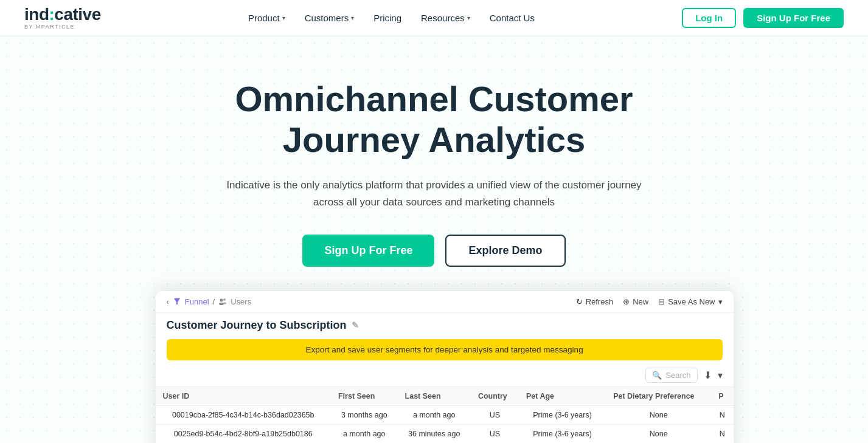 Image resolution: width=868 pixels, height=443 pixels. What do you see at coordinates (512, 18) in the screenshot?
I see `nav-item-contact: Contact Us` at bounding box center [512, 18].